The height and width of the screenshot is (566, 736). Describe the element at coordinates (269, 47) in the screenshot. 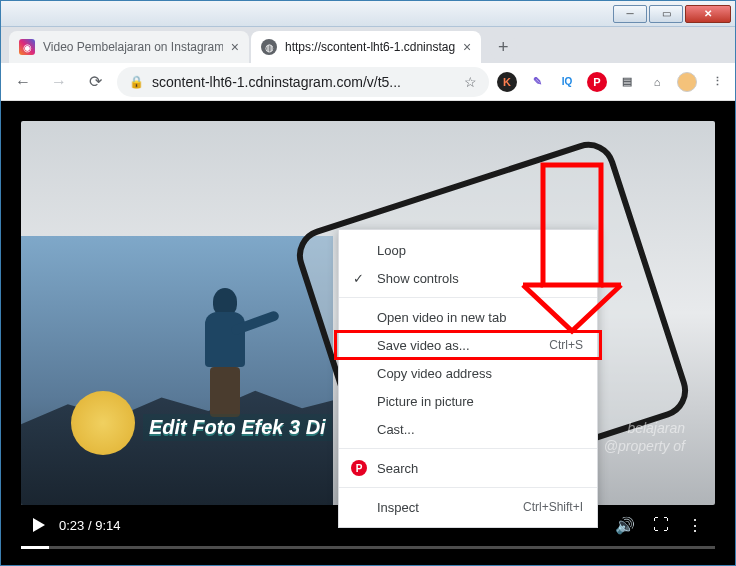

I see `globe-icon: ◍` at that location.